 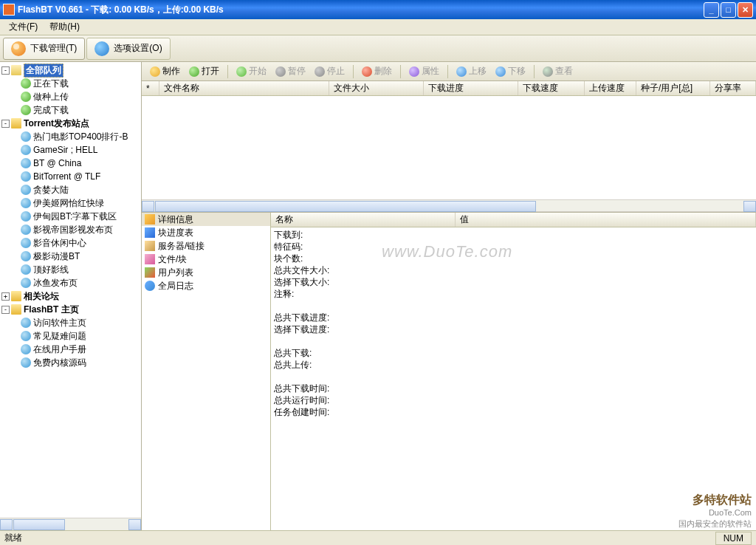 What do you see at coordinates (71, 110) in the screenshot?
I see `tree-node-completed: 完成下载` at bounding box center [71, 110].